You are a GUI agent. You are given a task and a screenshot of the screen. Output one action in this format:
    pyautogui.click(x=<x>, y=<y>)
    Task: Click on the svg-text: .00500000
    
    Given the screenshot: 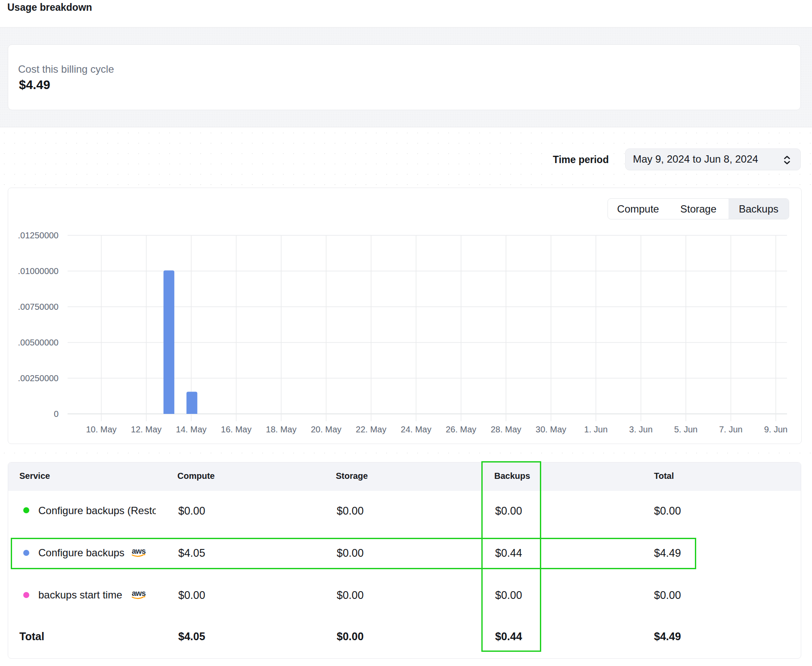 What is the action you would take?
    pyautogui.click(x=38, y=342)
    